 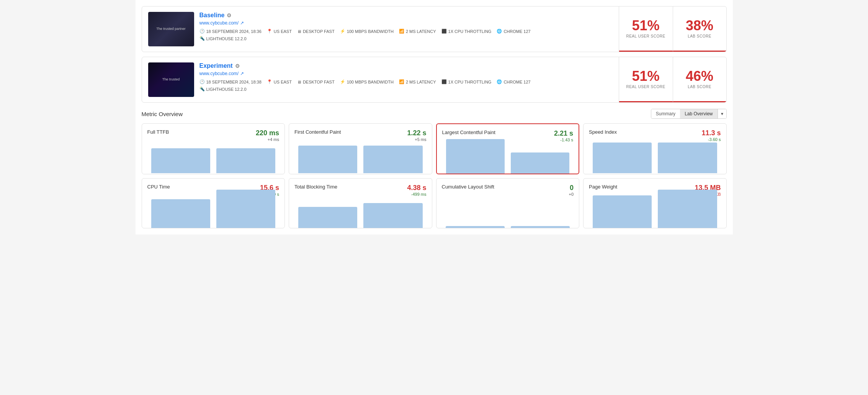 I want to click on baseline-url: www.cybcube.com/ ↗, so click(x=406, y=23).